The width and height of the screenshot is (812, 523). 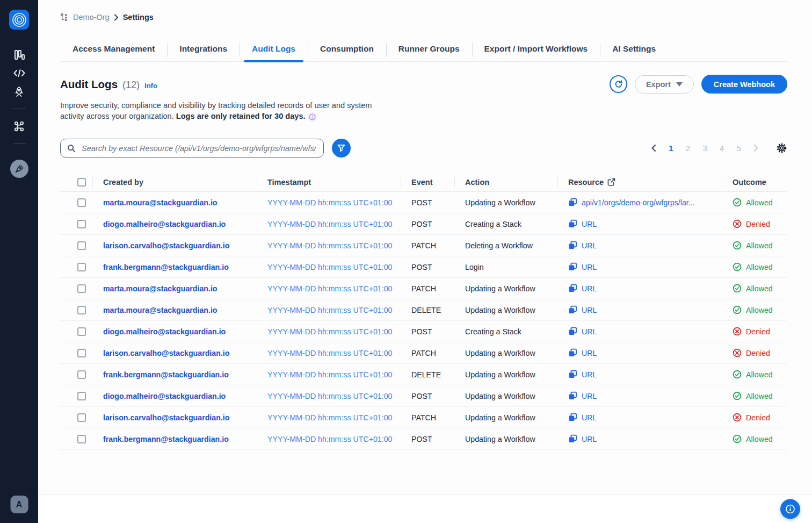 What do you see at coordinates (744, 84) in the screenshot?
I see `create-webhook-button: Create Webhook` at bounding box center [744, 84].